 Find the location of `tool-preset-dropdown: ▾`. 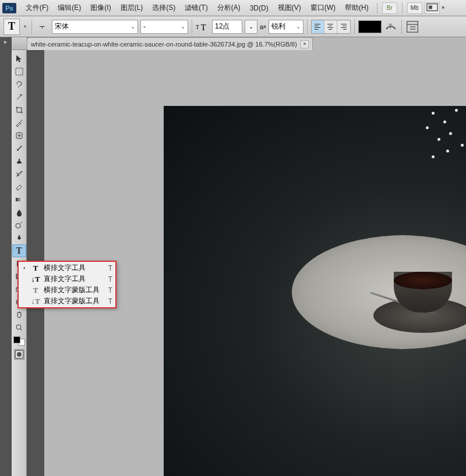

tool-preset-dropdown: ▾ is located at coordinates (25, 27).